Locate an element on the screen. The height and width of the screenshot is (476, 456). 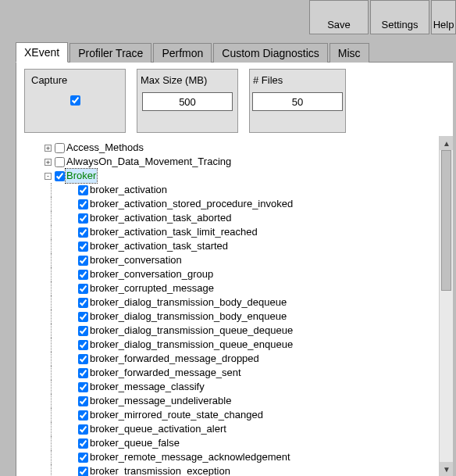
tree-label: broker_conversation_group is located at coordinates (151, 274).